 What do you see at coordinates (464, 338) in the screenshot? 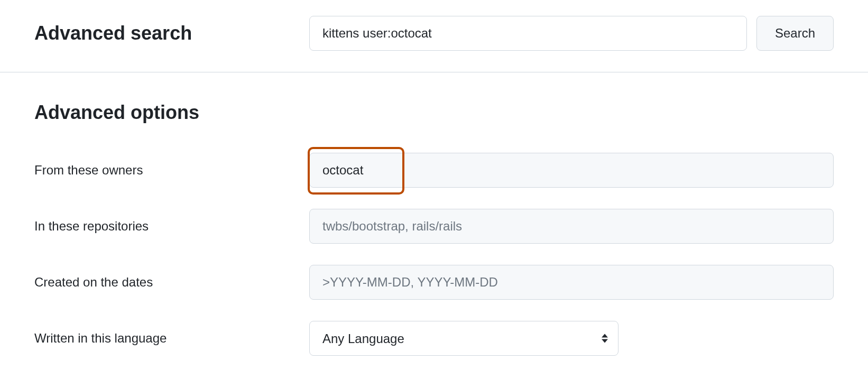
I see `language-select: Any Language` at bounding box center [464, 338].